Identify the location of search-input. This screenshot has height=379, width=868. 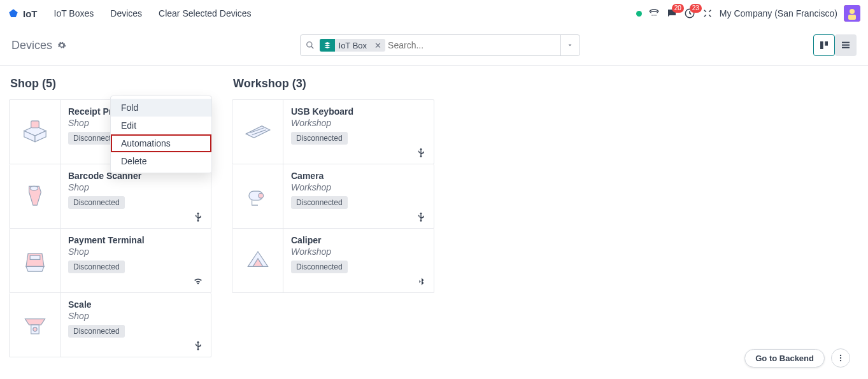
(474, 45).